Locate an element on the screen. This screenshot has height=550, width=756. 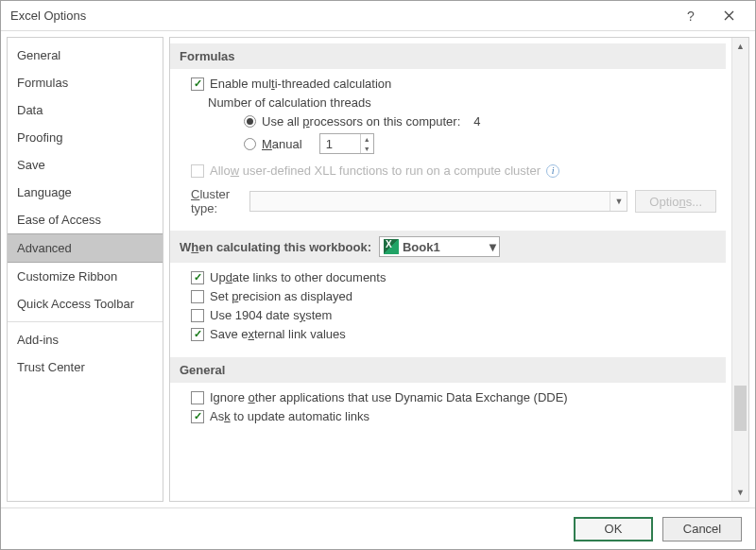
sidebar-item-general: General is located at coordinates (85, 55).